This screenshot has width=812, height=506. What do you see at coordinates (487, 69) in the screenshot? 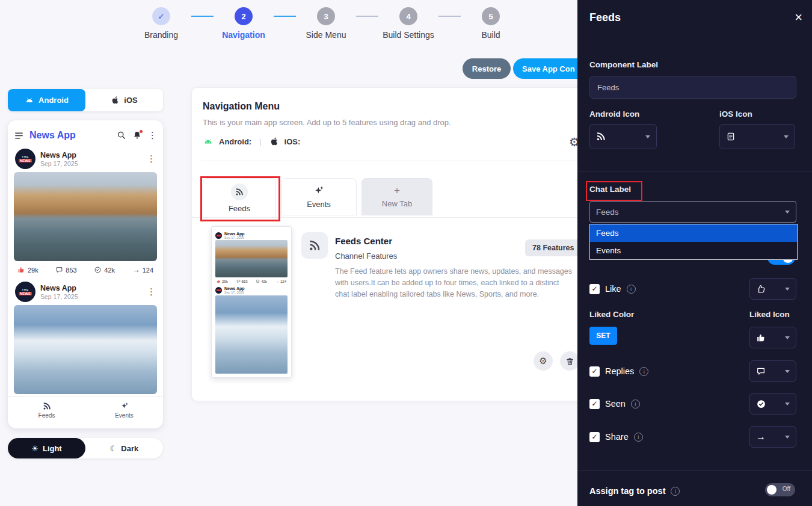
I see `restore-button: Restore` at bounding box center [487, 69].